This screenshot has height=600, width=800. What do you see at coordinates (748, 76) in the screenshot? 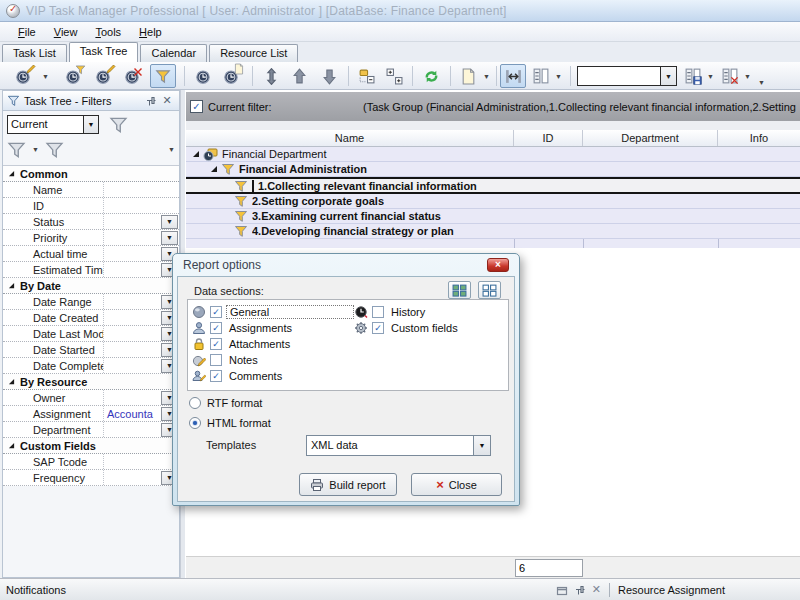
I see `clear-layout-dropdown: ▼` at bounding box center [748, 76].